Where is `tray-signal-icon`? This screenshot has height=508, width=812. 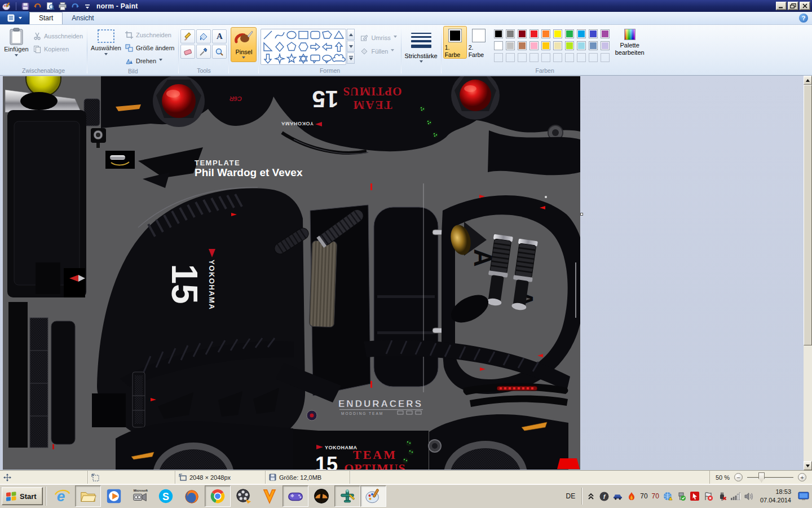
tray-signal-icon is located at coordinates (735, 497).